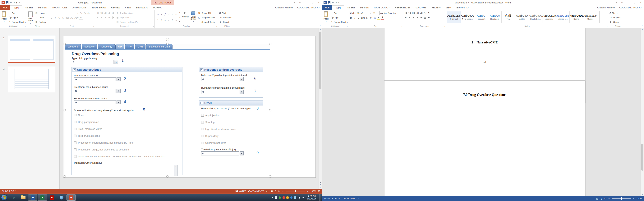  Describe the element at coordinates (622, 199) in the screenshot. I see `zoom-slider-thumb` at that location.